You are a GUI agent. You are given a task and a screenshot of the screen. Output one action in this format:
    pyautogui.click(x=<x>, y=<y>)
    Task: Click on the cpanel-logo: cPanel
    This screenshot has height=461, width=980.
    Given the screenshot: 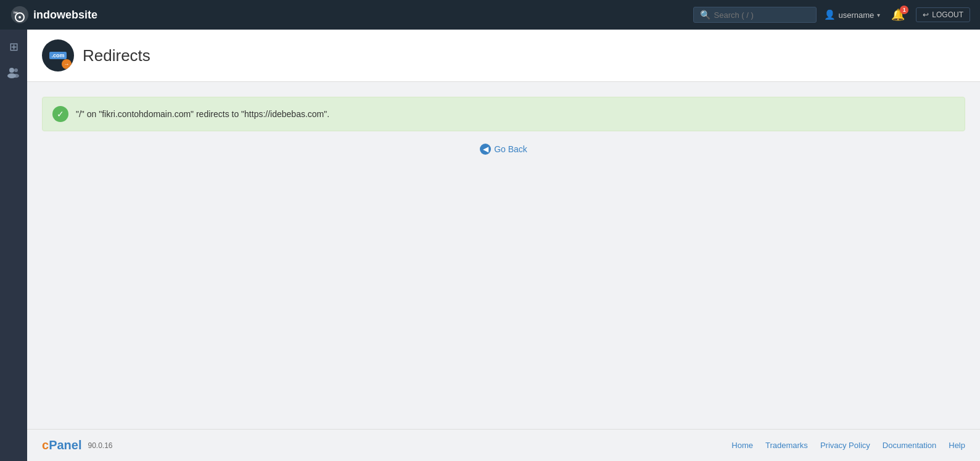 What is the action you would take?
    pyautogui.click(x=62, y=445)
    